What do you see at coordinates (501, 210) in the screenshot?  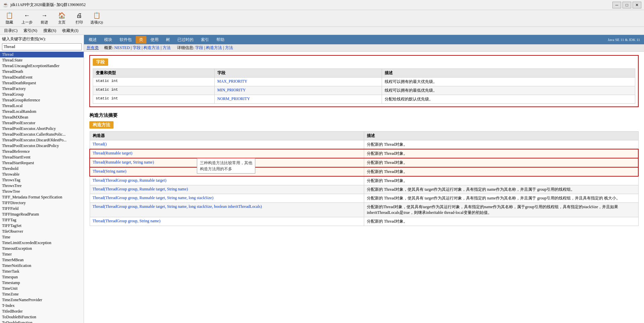 I see `constructor-desc: 分配新的Thread对象，使其具有target作为其运行对象，具有指定的name…` at bounding box center [501, 210].